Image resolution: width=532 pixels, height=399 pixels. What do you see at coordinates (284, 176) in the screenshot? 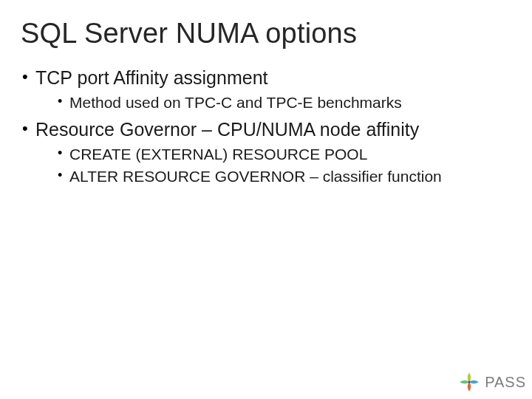
I see `list-item: ALTER RESOURCE GOVERNOR – classifier fun…` at bounding box center [284, 176].